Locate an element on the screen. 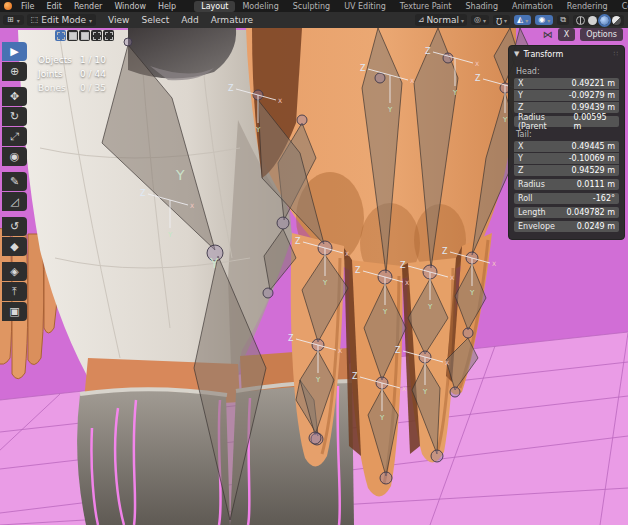  menu-select: Select is located at coordinates (155, 20).